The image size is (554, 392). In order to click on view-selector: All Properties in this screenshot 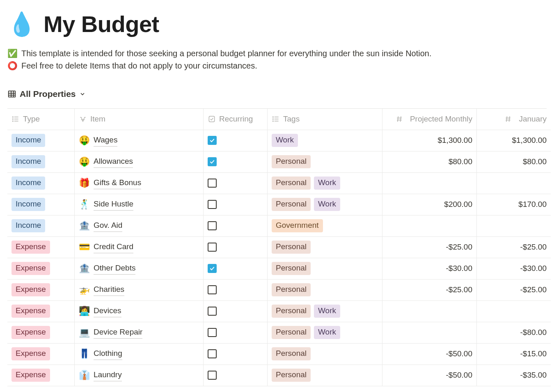, I will do `click(47, 94)`.